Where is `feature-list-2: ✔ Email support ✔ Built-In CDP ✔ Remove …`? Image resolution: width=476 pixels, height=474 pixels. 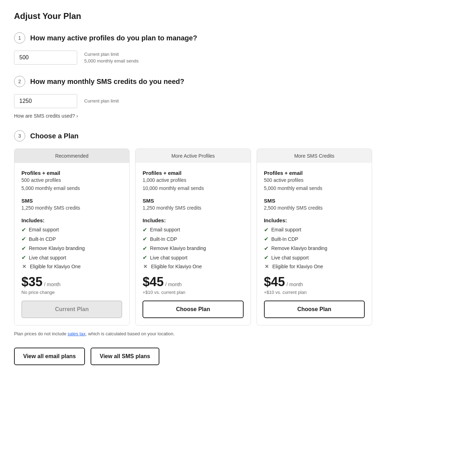
feature-list-2: ✔ Email support ✔ Built-In CDP ✔ Remove … is located at coordinates (315, 248).